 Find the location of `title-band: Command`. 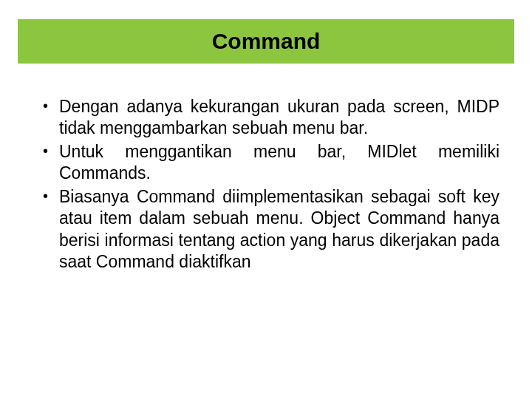

title-band: Command is located at coordinates (266, 41).